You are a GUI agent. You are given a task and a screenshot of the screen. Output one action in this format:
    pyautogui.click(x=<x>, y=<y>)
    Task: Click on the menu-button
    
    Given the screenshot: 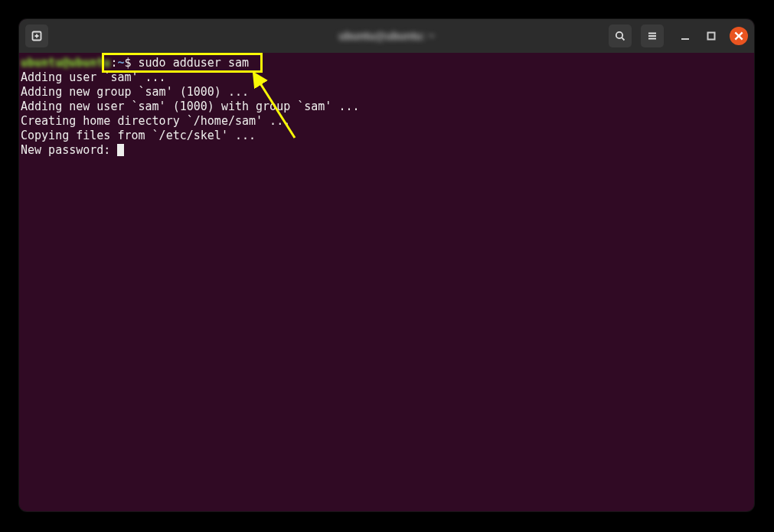 What is the action you would take?
    pyautogui.click(x=652, y=36)
    